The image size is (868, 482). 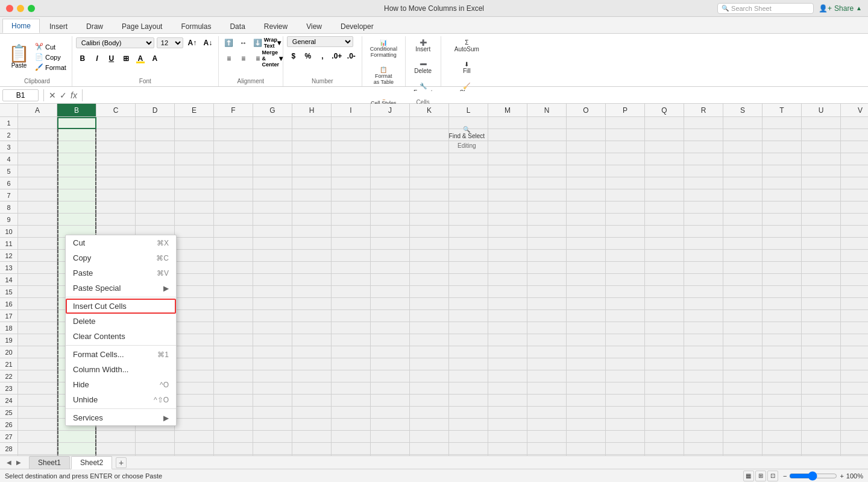 I want to click on cell-J20, so click(x=391, y=352).